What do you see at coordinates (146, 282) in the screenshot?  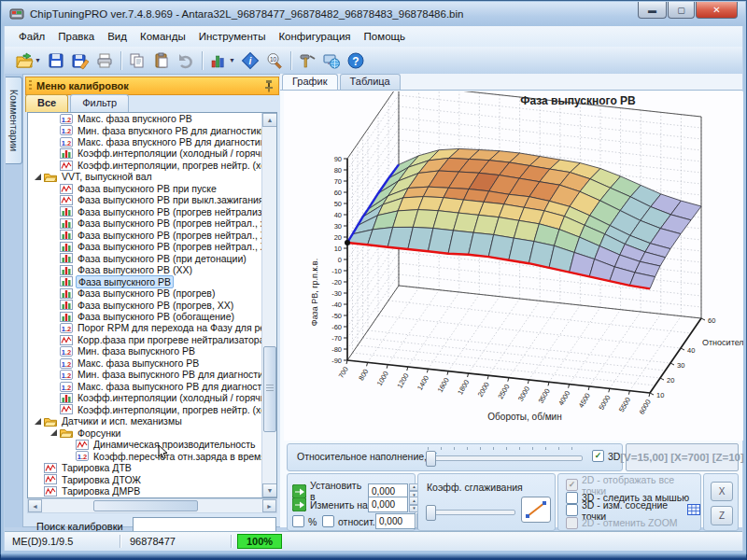 I see `tree-item: Фаза выпускного РВ` at bounding box center [146, 282].